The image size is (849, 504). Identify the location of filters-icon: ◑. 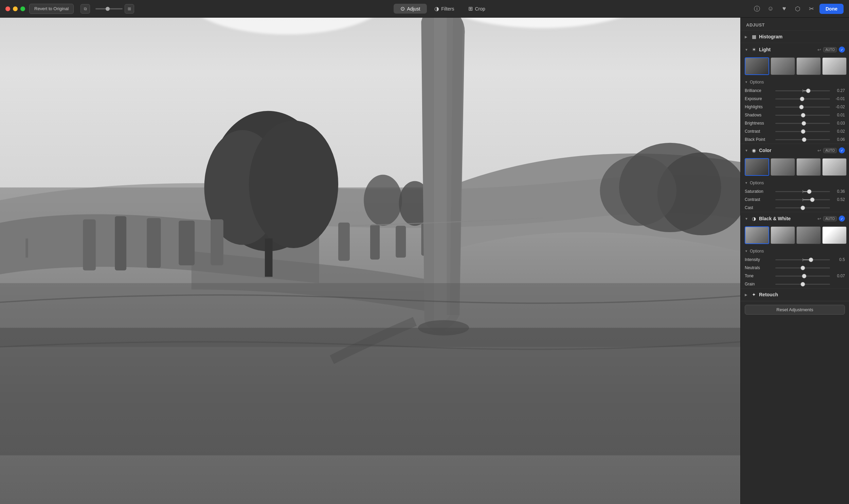
(437, 9).